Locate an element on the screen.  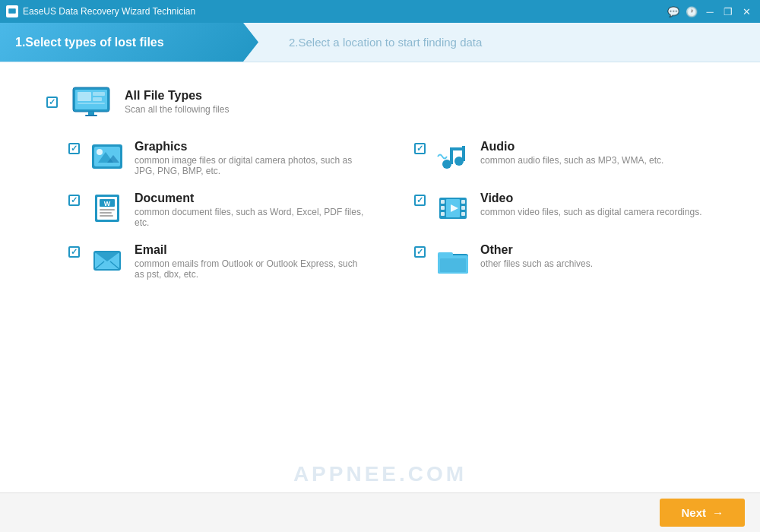
watermark: APPNEE.COM is located at coordinates (380, 474).